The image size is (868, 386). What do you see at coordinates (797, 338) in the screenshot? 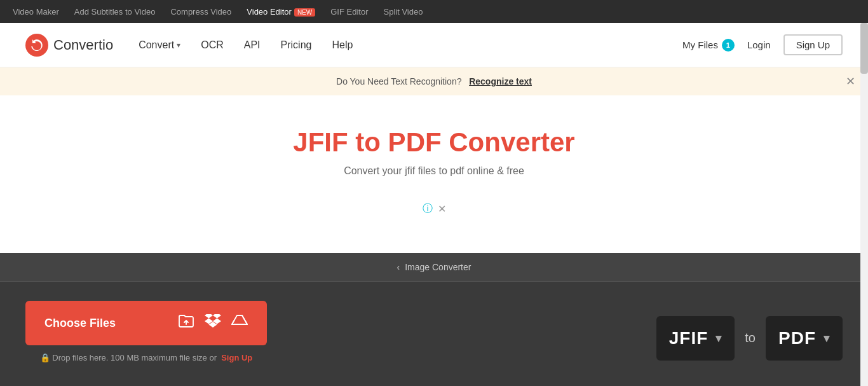
I see `to-format-label: PDF` at bounding box center [797, 338].